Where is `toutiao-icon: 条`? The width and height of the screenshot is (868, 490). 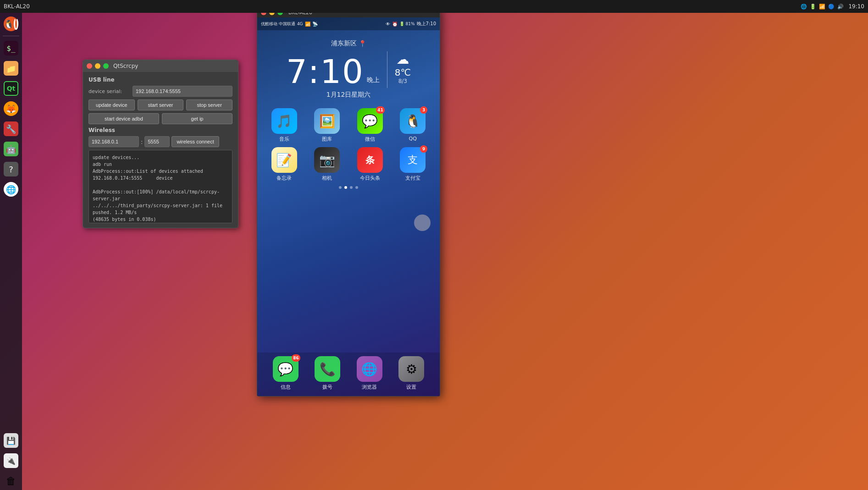
toutiao-icon: 条 is located at coordinates (370, 160).